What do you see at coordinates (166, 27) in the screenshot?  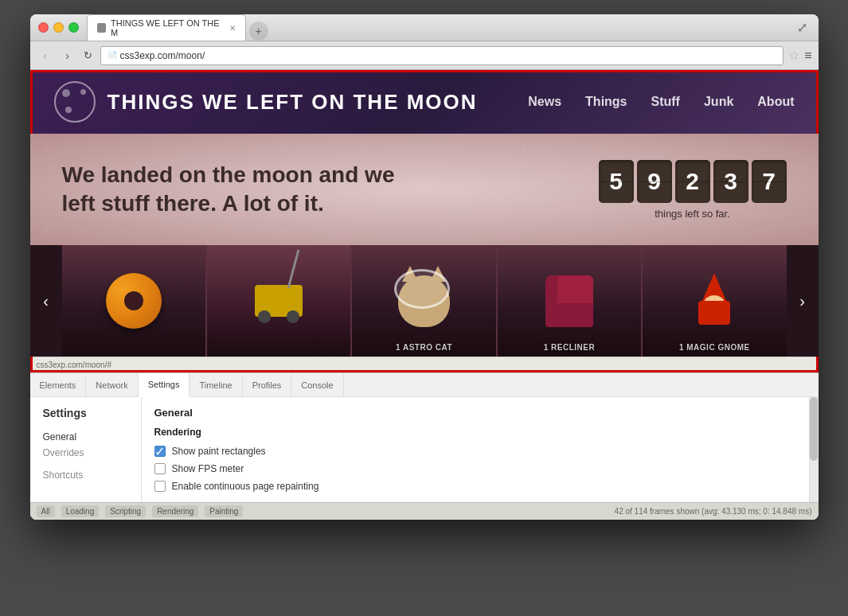 I see `browser-tab: THINGS WE LEFT ON THE M ✕` at bounding box center [166, 27].